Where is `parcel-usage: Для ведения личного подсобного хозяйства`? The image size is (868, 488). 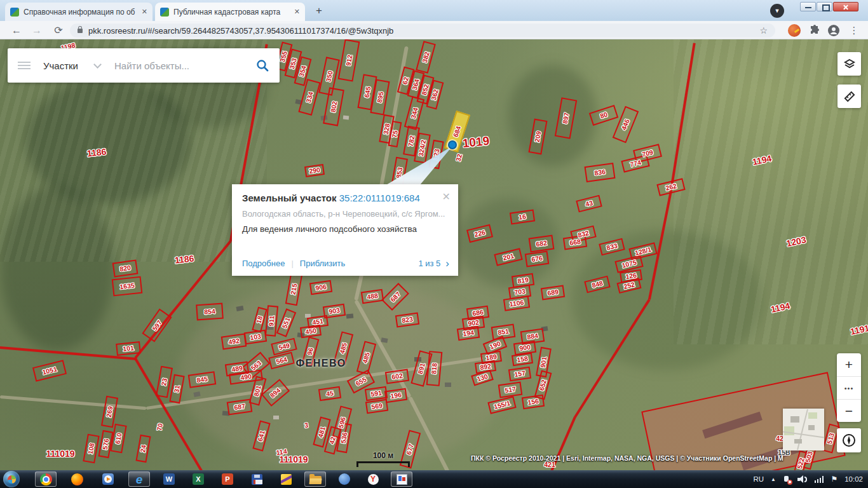 parcel-usage: Для ведения личного подсобного хозяйства is located at coordinates (345, 229).